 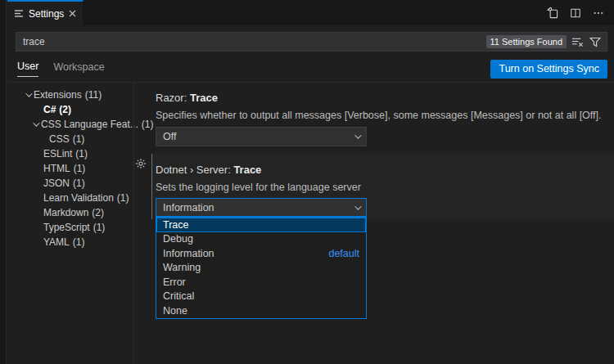 What do you see at coordinates (46, 14) in the screenshot?
I see `tab-title: Settings` at bounding box center [46, 14].